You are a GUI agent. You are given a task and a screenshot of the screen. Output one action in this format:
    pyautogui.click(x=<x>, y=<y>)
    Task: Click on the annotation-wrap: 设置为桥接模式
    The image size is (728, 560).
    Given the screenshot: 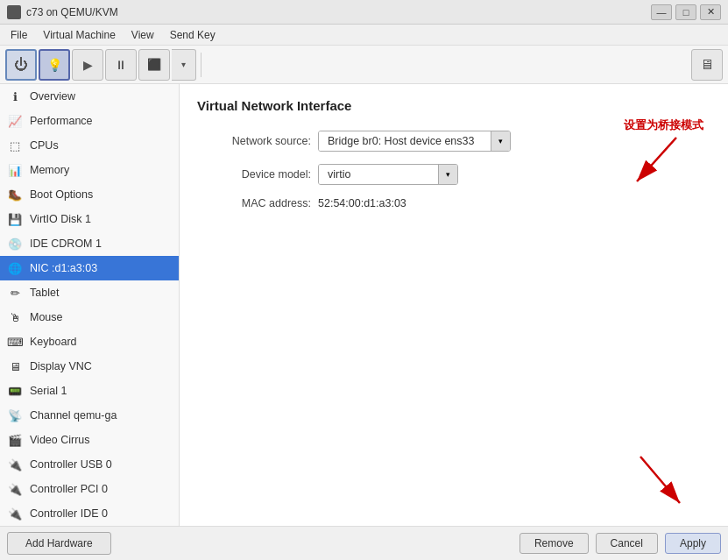 What is the action you would take?
    pyautogui.click(x=664, y=156)
    